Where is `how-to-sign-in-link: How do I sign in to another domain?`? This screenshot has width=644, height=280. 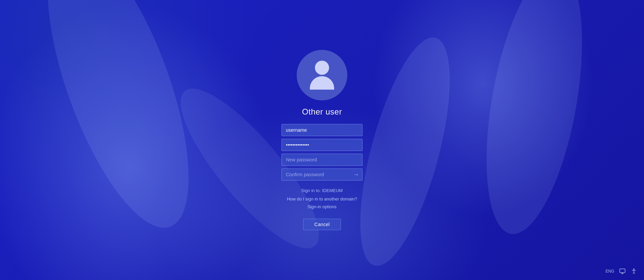 how-to-sign-in-link: How do I sign in to another domain? is located at coordinates (322, 199).